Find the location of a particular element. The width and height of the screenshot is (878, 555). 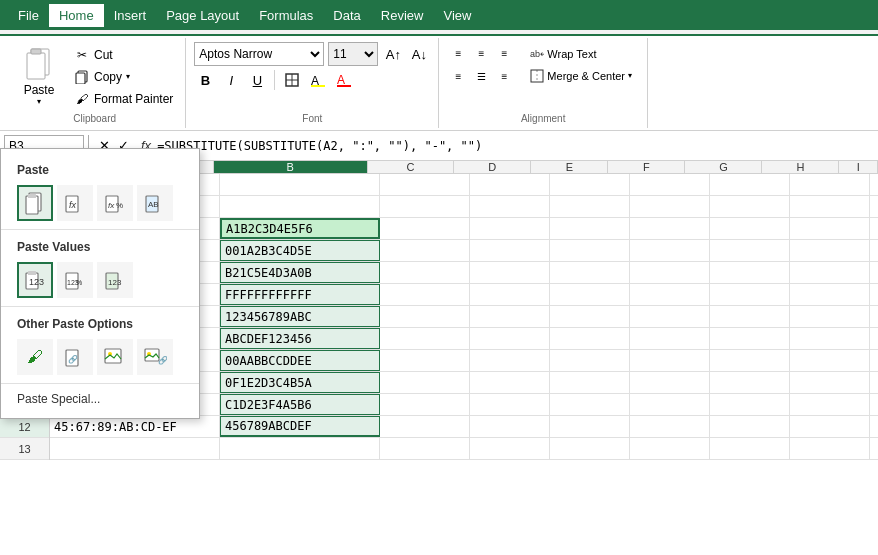

align-top-right: ≡ is located at coordinates (504, 53).